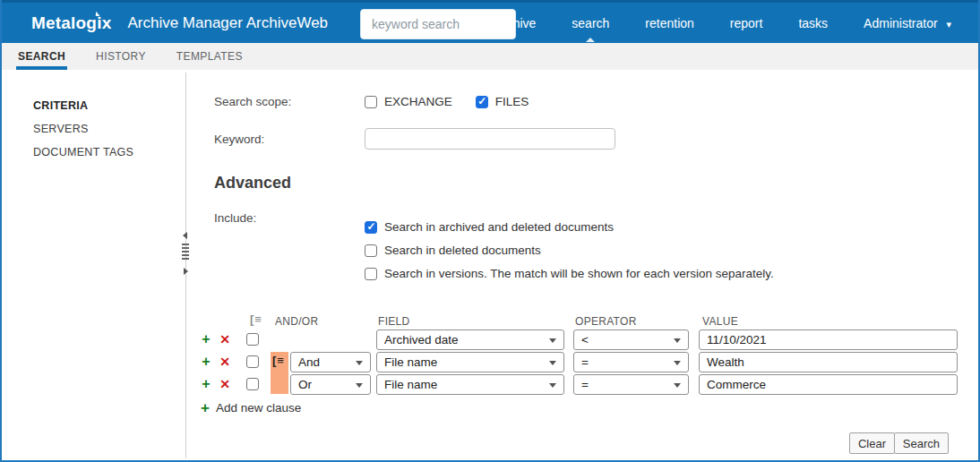 This screenshot has height=462, width=980. Describe the element at coordinates (331, 385) in the screenshot. I see `andor-select: Or` at that location.